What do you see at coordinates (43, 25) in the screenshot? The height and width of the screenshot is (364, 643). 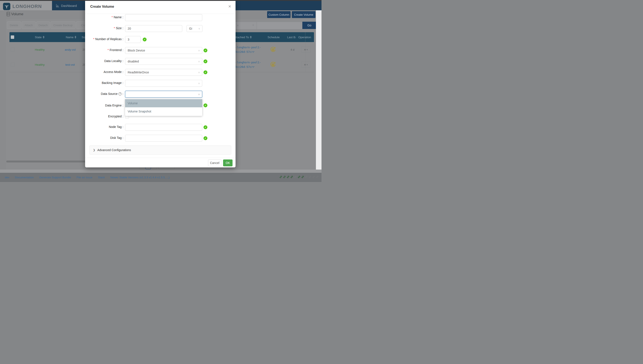 I see `detach-label: Detach` at bounding box center [43, 25].